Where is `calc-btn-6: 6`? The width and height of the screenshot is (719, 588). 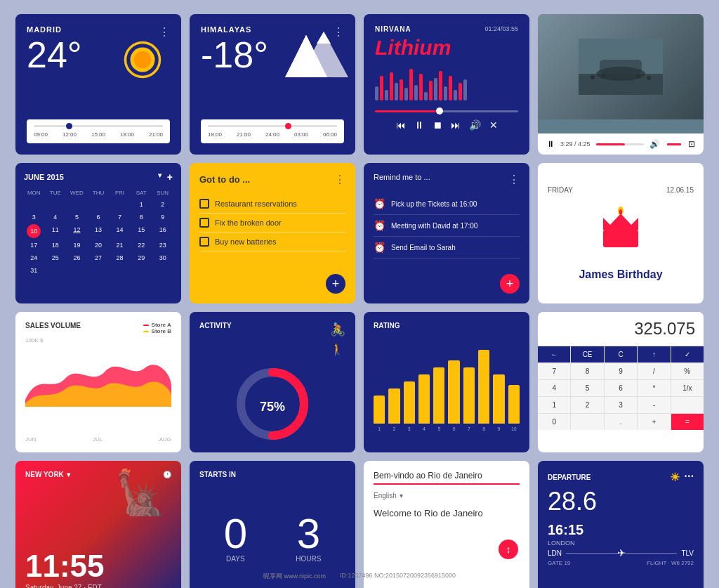 calc-btn-6: 6 is located at coordinates (621, 388).